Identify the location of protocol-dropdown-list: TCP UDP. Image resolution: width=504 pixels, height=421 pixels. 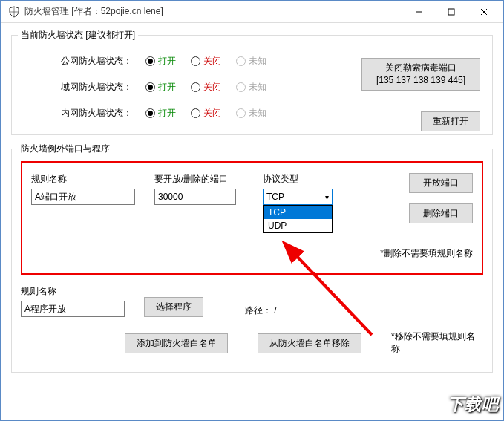
(298, 219).